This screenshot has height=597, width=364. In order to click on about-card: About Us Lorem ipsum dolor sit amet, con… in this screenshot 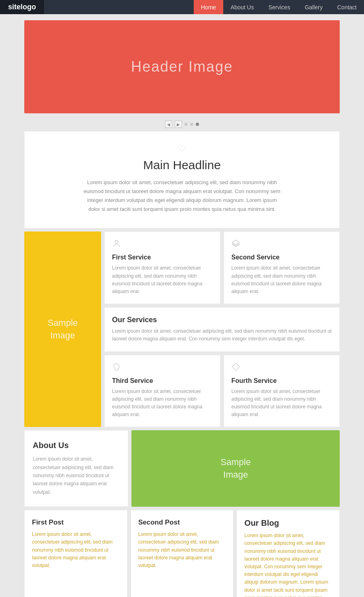, I will do `click(76, 469)`.